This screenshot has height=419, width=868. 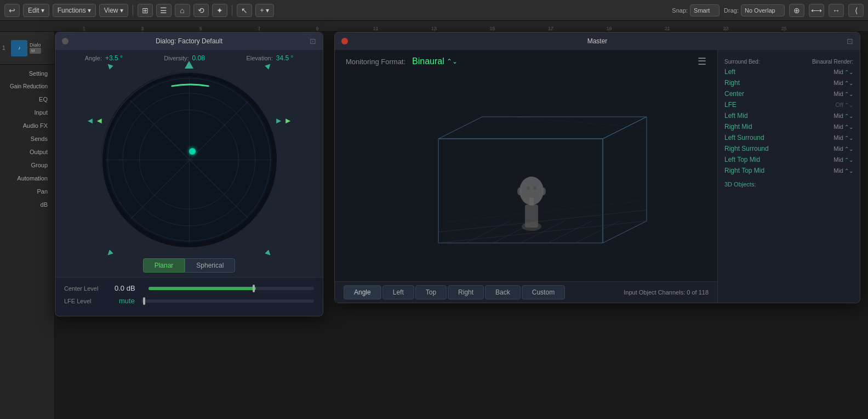 What do you see at coordinates (768, 10) in the screenshot?
I see `toolbar-right: Snap: Smart Bar Beat Drag: No Overlap Ov…` at bounding box center [768, 10].